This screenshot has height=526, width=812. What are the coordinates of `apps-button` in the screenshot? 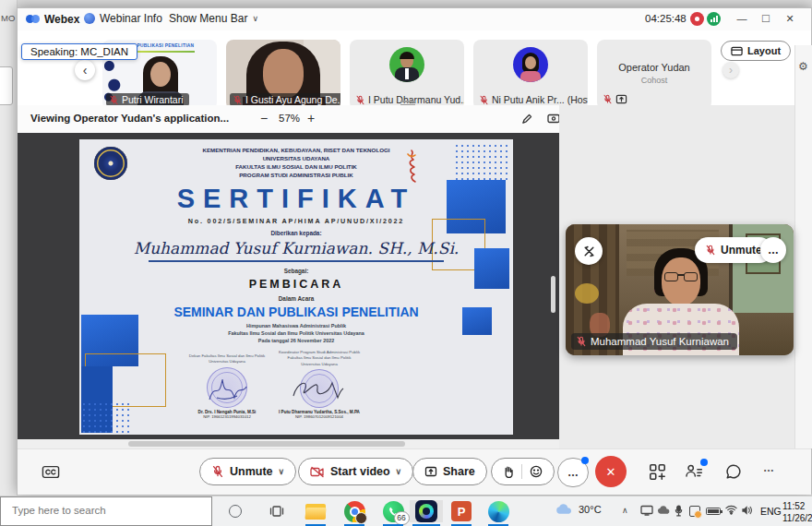 It's located at (657, 472).